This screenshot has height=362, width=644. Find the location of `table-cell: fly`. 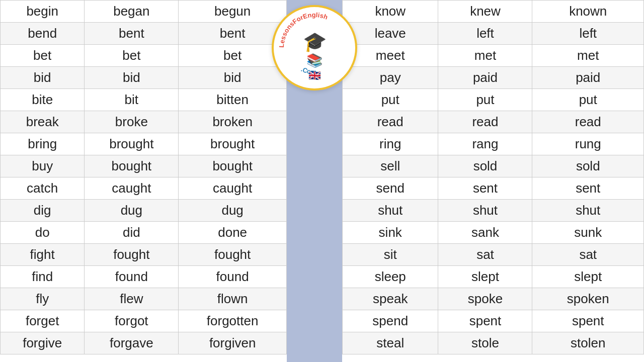

table-cell: fly is located at coordinates (42, 299).